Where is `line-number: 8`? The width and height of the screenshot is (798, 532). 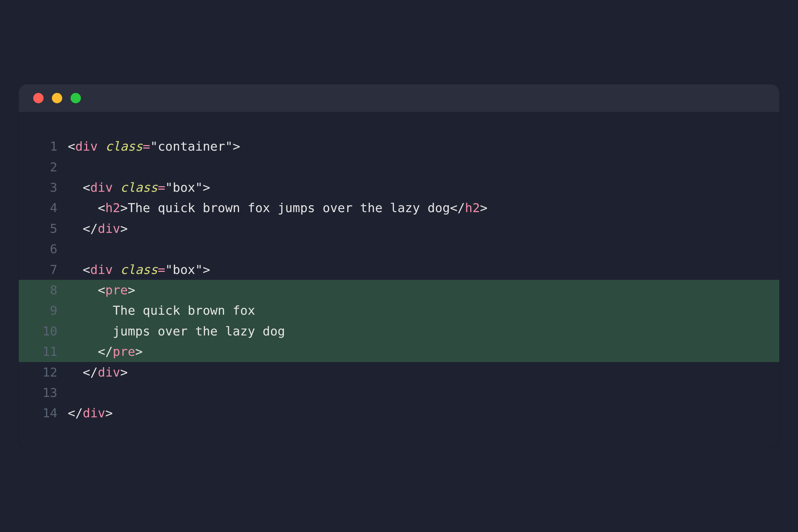
line-number: 8 is located at coordinates (43, 290).